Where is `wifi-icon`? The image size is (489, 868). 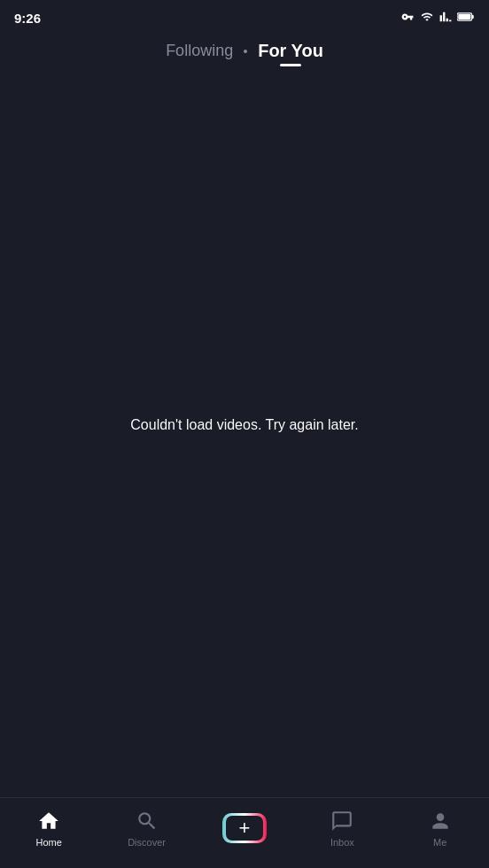 wifi-icon is located at coordinates (427, 18).